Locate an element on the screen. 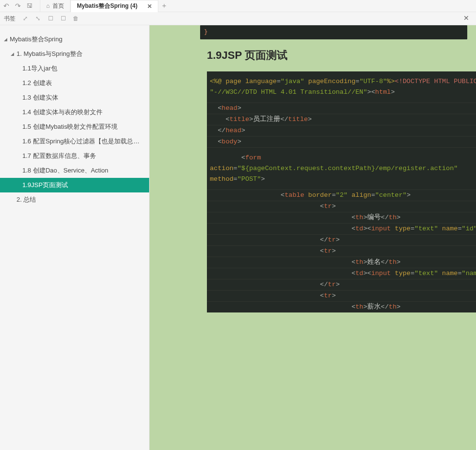  code-line: <body> is located at coordinates (341, 142).